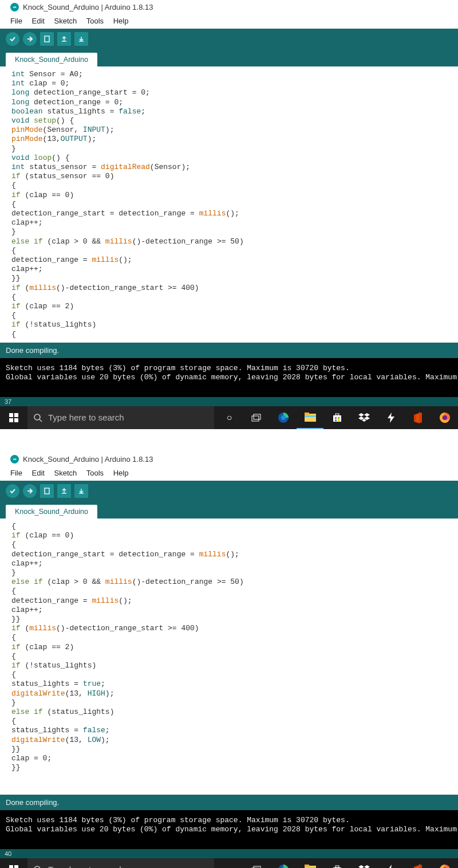 The height and width of the screenshot is (868, 458). Describe the element at coordinates (94, 129) in the screenshot. I see `const: INPUT` at that location.